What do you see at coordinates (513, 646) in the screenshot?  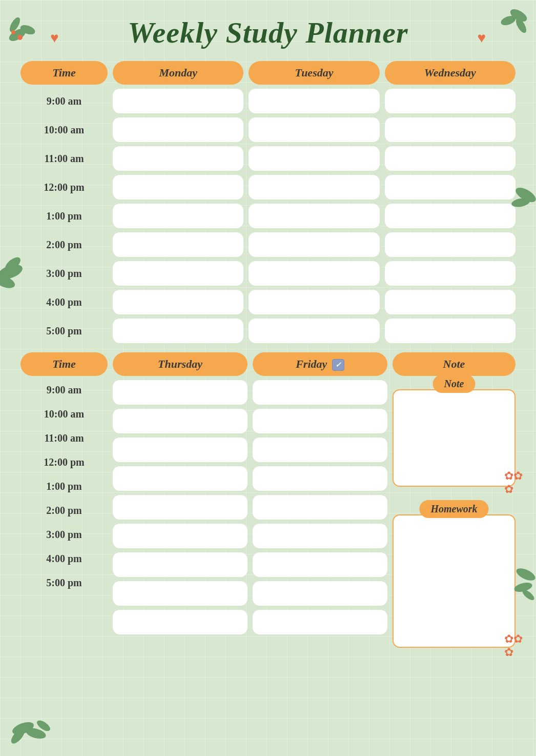 I see `homework-flower-deco: ✿✿✿` at bounding box center [513, 646].